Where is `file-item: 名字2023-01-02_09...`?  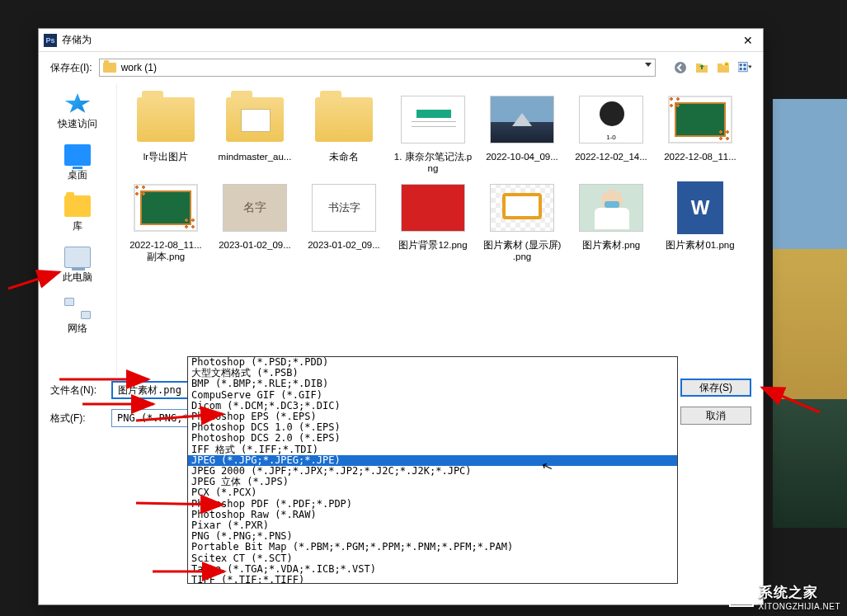 file-item: 名字2023-01-02_09... is located at coordinates (255, 221).